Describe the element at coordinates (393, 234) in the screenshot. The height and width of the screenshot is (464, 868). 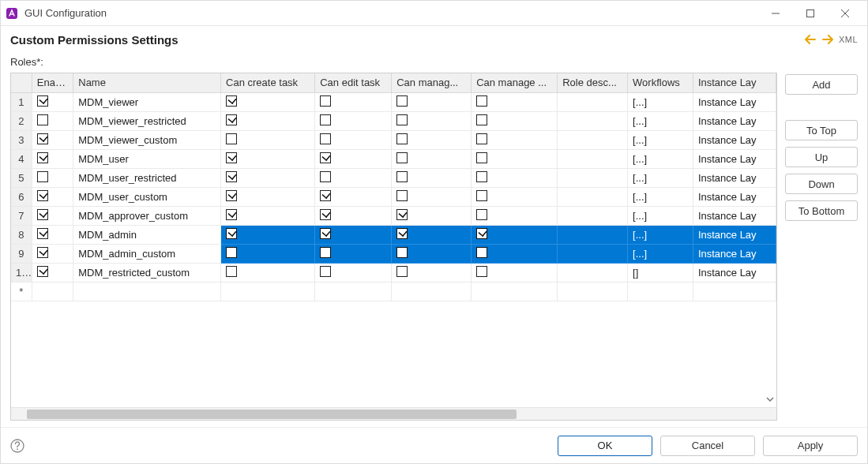
I see `table-row: 8MDM_admin[...]Instance Lay` at that location.